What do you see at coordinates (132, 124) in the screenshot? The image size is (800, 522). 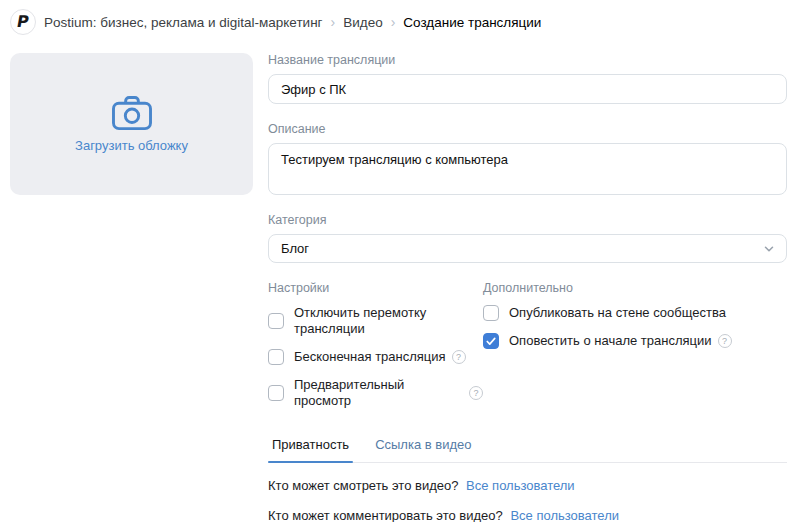 I see `cover-column: Загрузить обложку` at bounding box center [132, 124].